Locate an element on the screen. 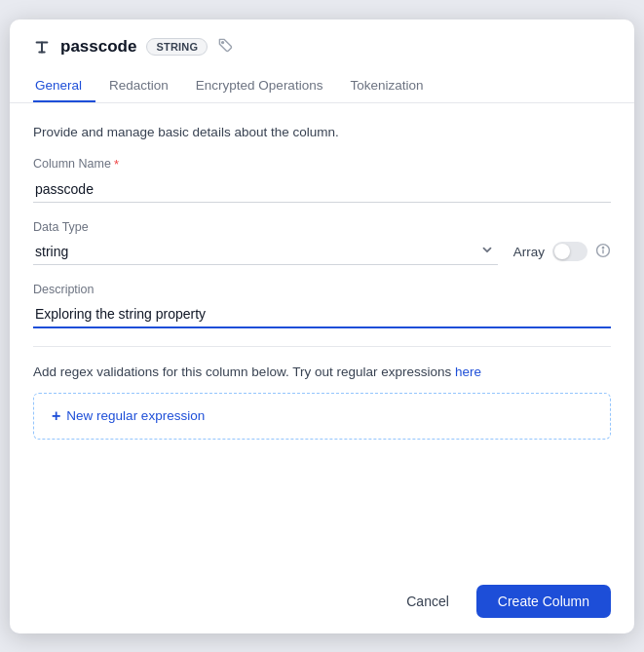 Image resolution: width=644 pixels, height=652 pixels. section-description: Provide and manage basic details about t… is located at coordinates (322, 133).